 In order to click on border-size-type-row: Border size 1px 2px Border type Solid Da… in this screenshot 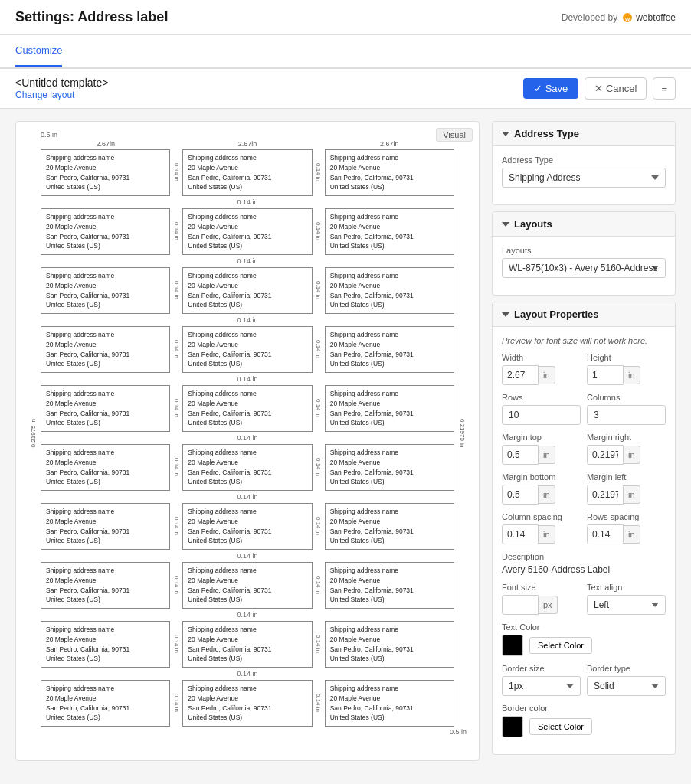, I will do `click(584, 680)`.